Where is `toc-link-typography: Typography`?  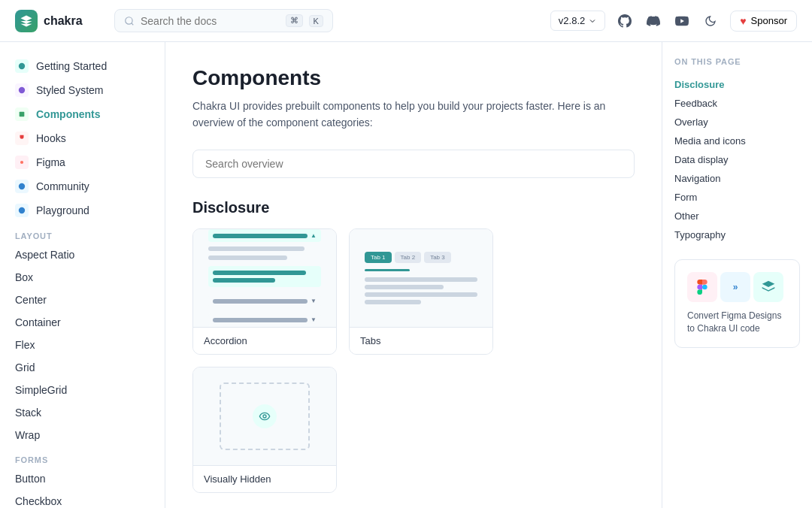 toc-link-typography: Typography is located at coordinates (737, 234).